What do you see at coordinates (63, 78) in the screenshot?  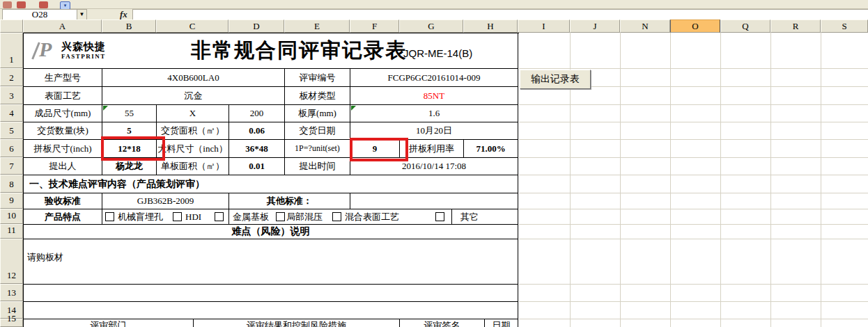 I see `production-model-label: 生产型号` at bounding box center [63, 78].